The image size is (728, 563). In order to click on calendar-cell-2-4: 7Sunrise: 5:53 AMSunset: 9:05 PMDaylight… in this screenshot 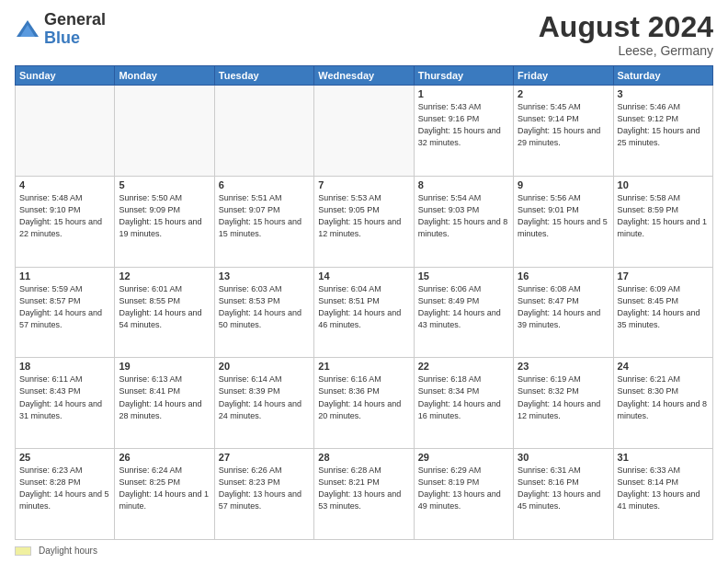, I will do `click(364, 221)`.